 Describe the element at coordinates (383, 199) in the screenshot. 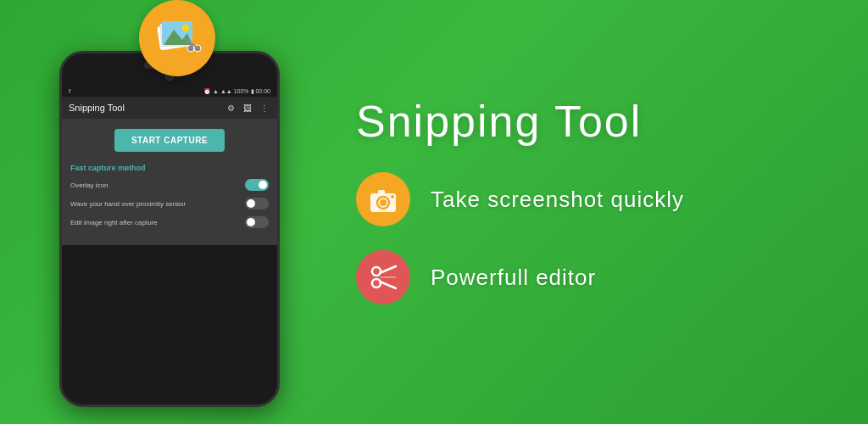

I see `camera-icon-circle` at that location.